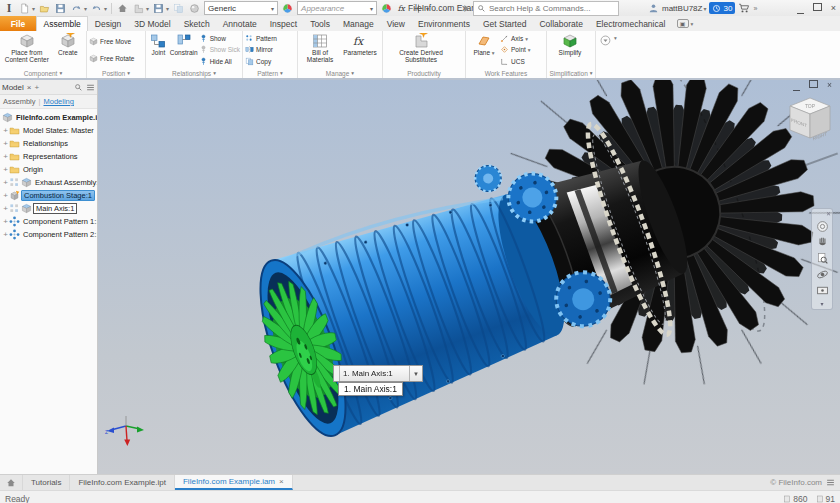 The height and width of the screenshot is (503, 840). Describe the element at coordinates (106, 8) in the screenshot. I see `redo-caret: ▾` at that location.